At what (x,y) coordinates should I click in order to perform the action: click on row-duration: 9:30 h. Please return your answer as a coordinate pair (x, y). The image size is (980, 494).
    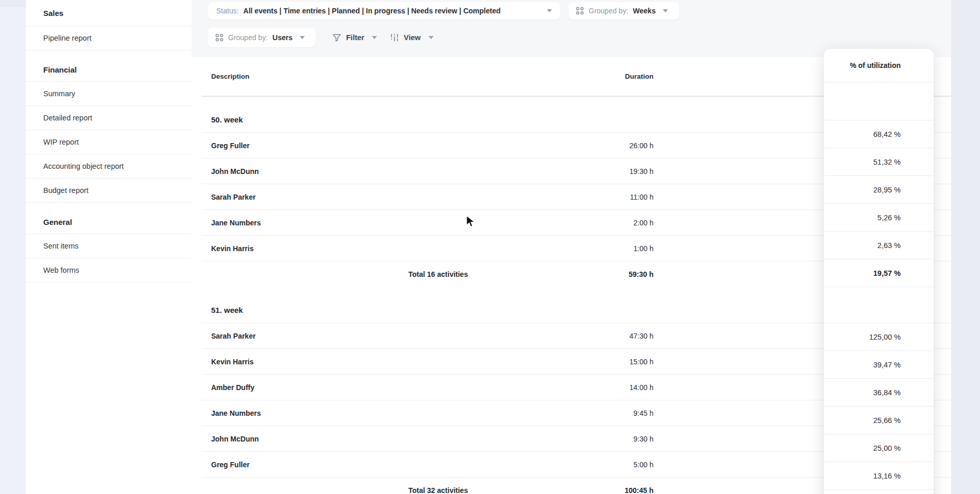
    Looking at the image, I should click on (644, 439).